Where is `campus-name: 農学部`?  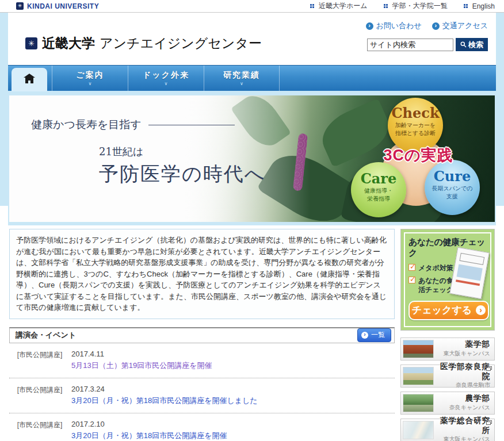 campus-name: 農学部 is located at coordinates (464, 398).